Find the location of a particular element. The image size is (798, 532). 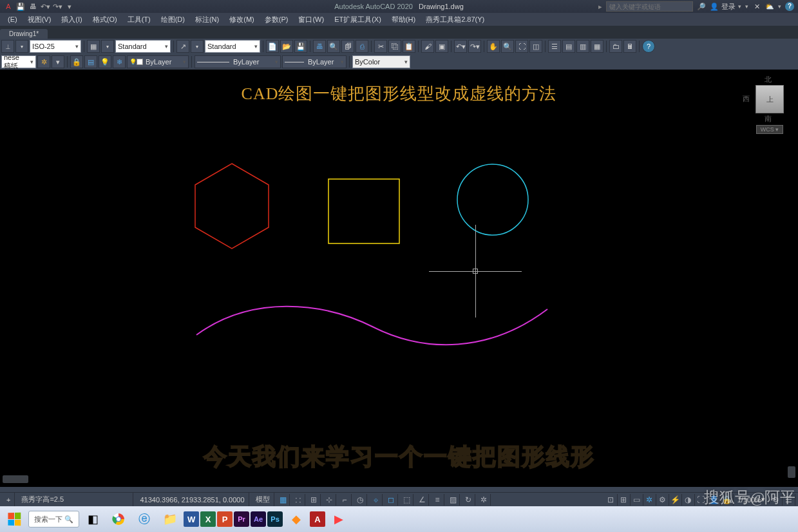

save-icon: 💾 is located at coordinates (21, 6).